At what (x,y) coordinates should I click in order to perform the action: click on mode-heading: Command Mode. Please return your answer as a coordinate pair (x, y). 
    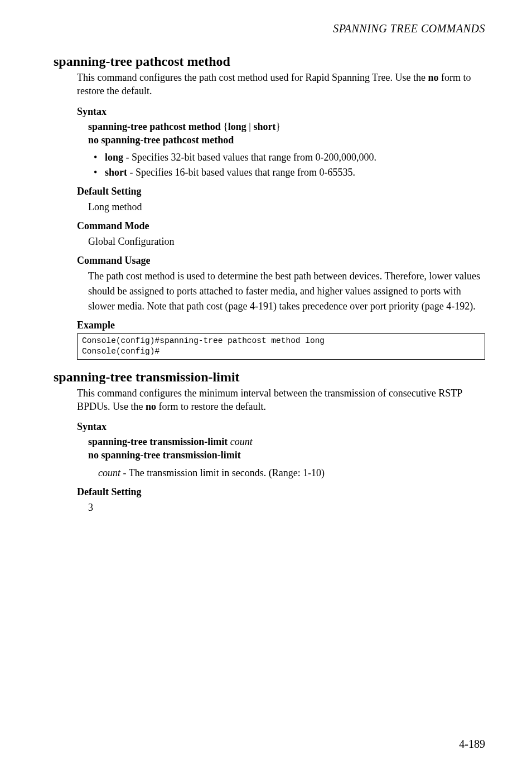
    Looking at the image, I should click on (281, 226).